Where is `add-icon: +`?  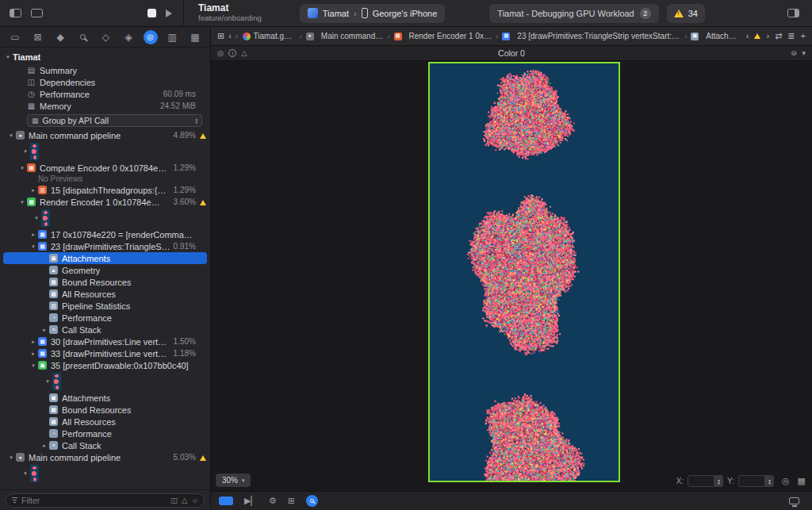 add-icon: + is located at coordinates (803, 36).